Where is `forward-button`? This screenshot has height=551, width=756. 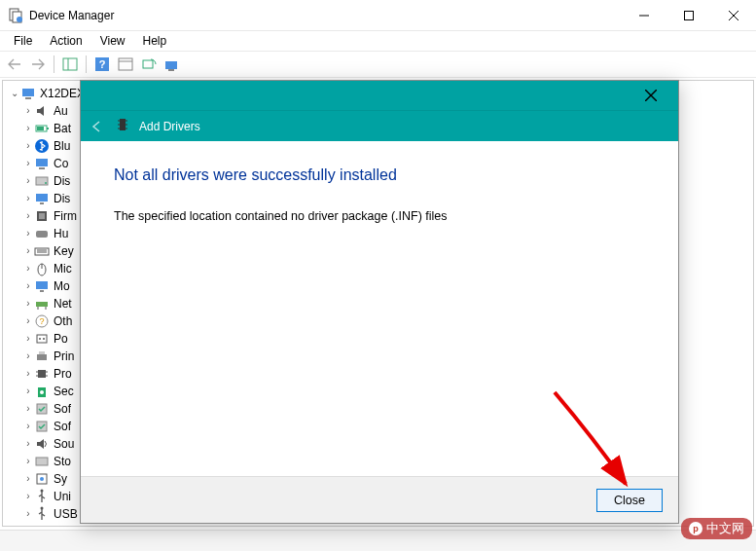
forward-button is located at coordinates (38, 64).